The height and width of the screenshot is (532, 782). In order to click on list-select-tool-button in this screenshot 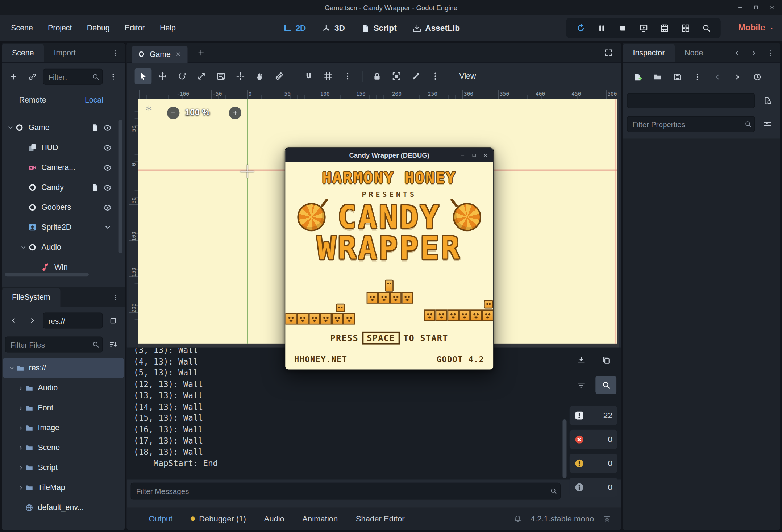, I will do `click(221, 76)`.